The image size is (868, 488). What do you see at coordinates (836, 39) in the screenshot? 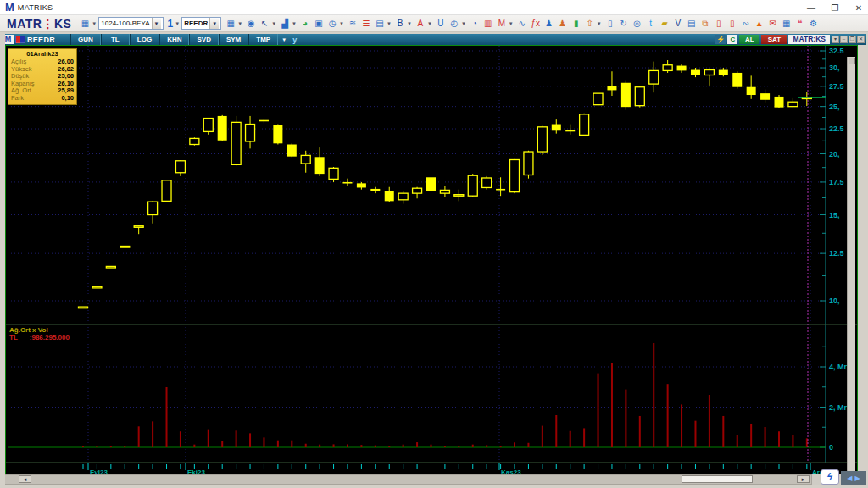
I see `chart-win-button-0: ▾` at bounding box center [836, 39].